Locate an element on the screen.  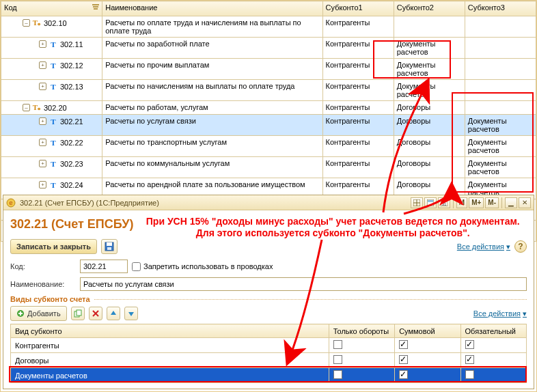
copy-button is located at coordinates (78, 313).